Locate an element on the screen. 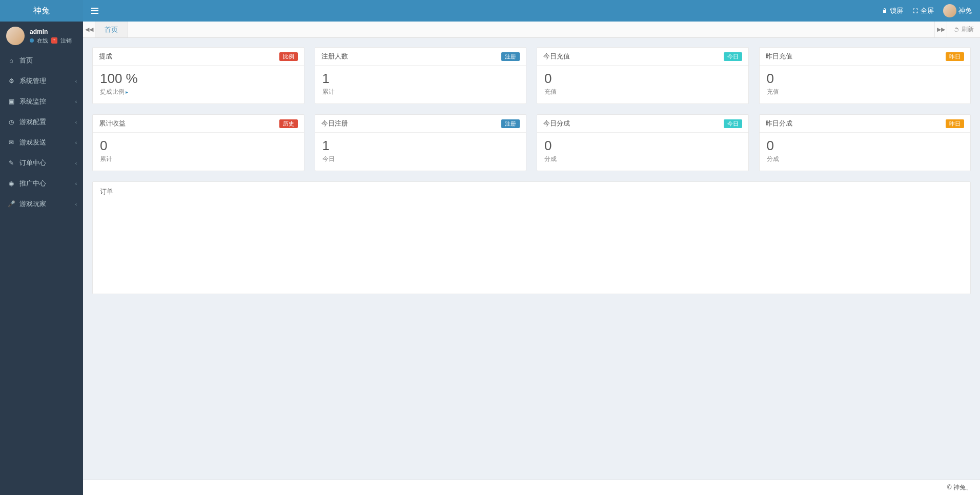 The image size is (980, 495). refresh-button: 刷新 is located at coordinates (964, 30).